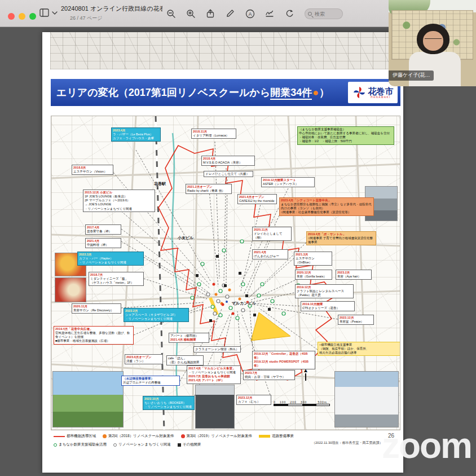 The height and width of the screenshot is (476, 476). I want to click on slide-title-highlight: 開業34件, so click(291, 94).